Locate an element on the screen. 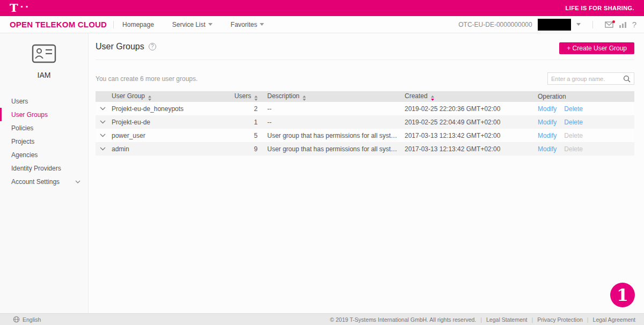 The height and width of the screenshot is (325, 644). legal-agreement-link: Legal Agreement is located at coordinates (614, 320).